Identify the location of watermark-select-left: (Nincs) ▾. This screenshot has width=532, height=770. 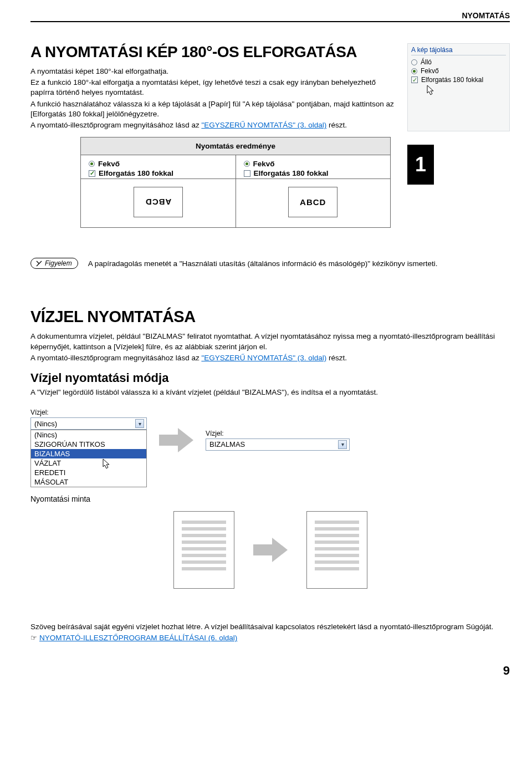
(89, 424).